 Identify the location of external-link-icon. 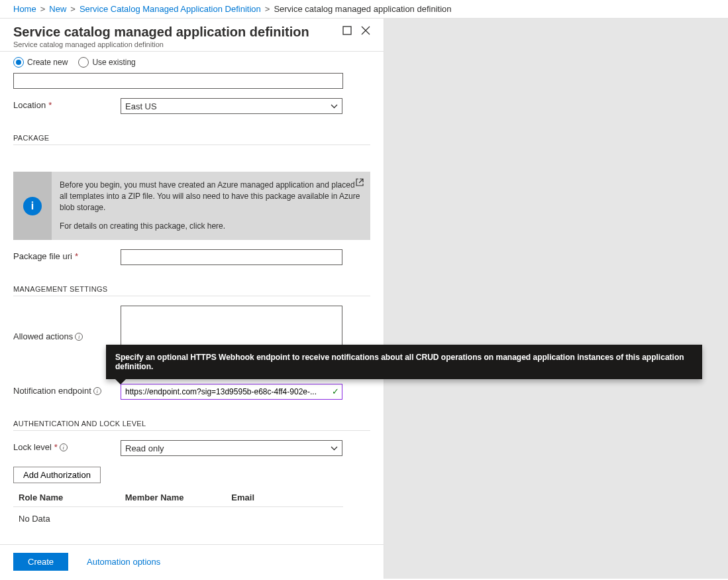
(360, 182).